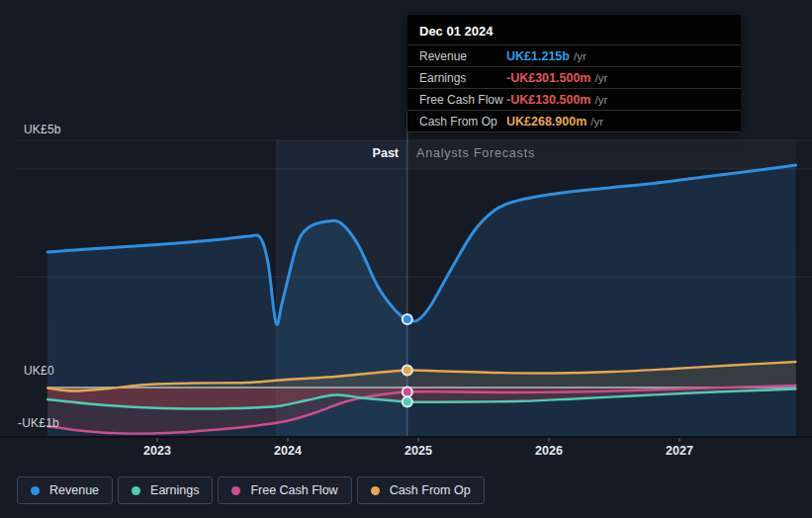 The height and width of the screenshot is (518, 812). Describe the element at coordinates (546, 122) in the screenshot. I see `tooltip-value: UK£268.900m` at that location.